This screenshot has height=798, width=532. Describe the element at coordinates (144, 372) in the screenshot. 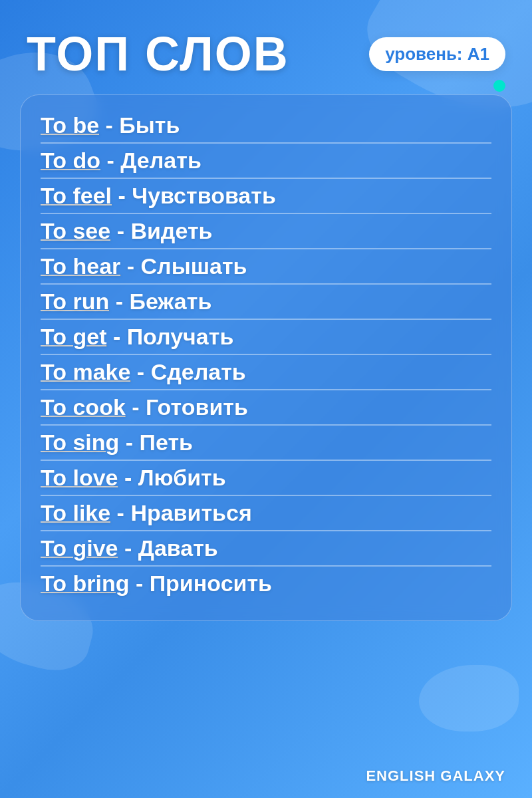

I see `word-text: To make - Сделать` at that location.